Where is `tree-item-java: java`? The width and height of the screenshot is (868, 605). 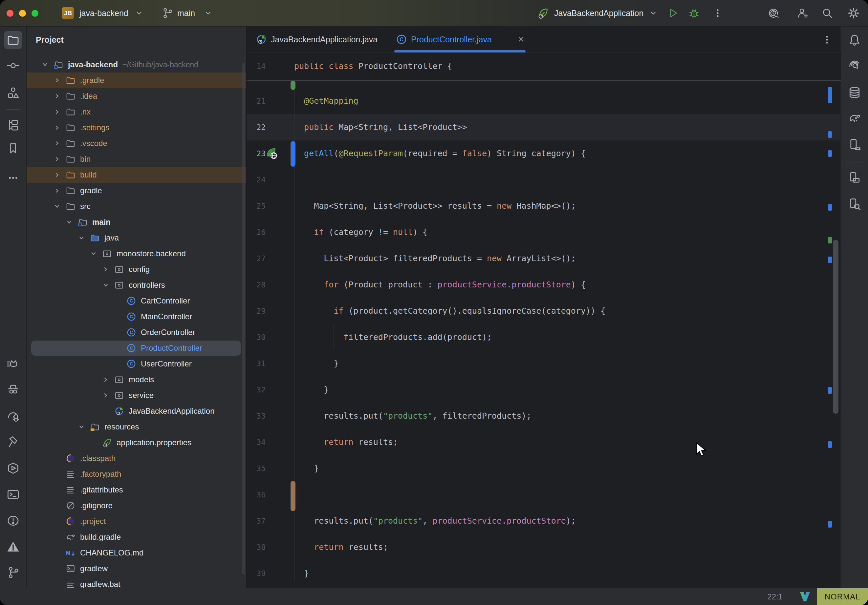
tree-item-java: java is located at coordinates (136, 238).